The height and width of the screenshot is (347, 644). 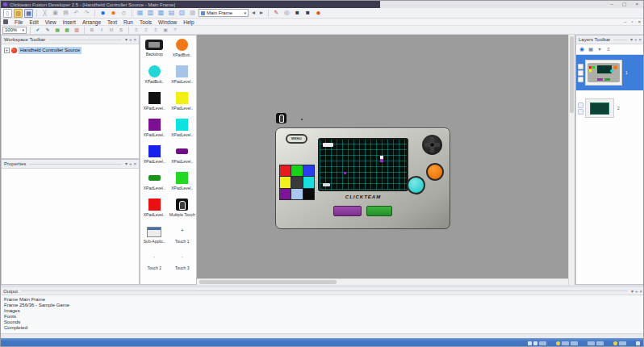 I want to click on help-icon: ?, so click(x=175, y=31).